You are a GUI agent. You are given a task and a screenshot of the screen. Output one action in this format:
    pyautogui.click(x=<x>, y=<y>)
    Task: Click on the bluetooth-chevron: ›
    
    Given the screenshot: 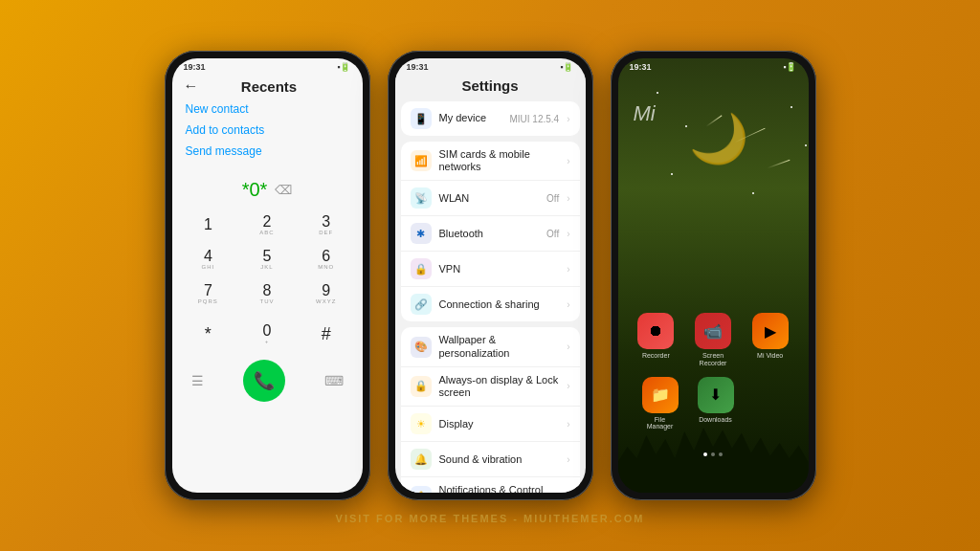 What is the action you would take?
    pyautogui.click(x=568, y=233)
    